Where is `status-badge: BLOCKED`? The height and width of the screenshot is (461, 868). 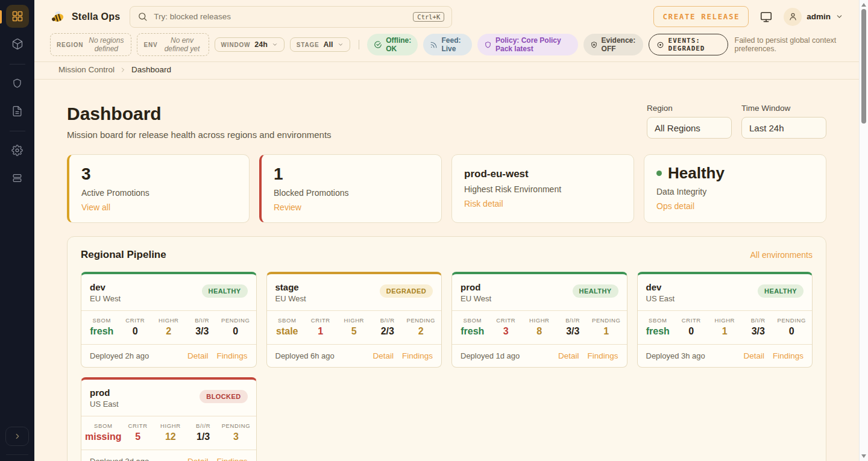 status-badge: BLOCKED is located at coordinates (223, 397).